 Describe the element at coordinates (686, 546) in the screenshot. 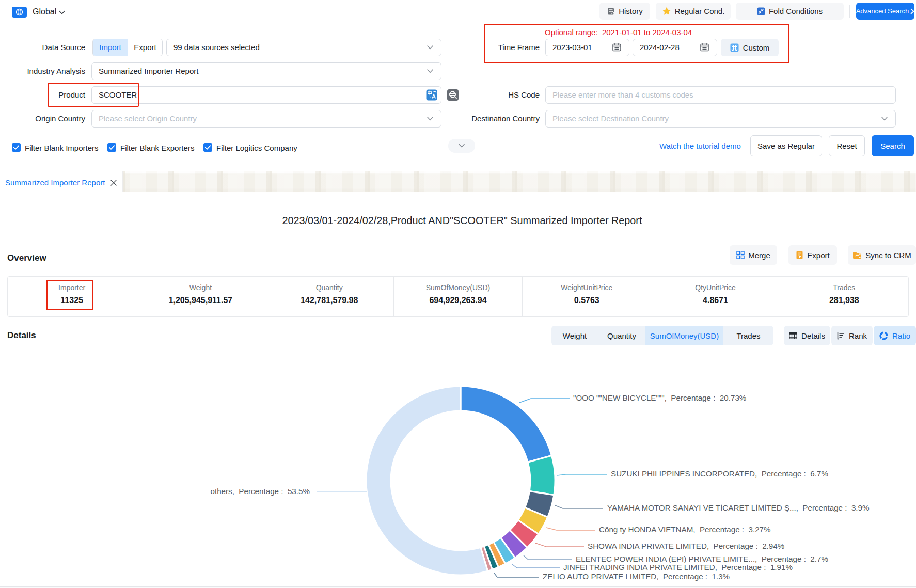

I see `svg-text:SHOWA INDIA PRIVATE LIMITED,: SHOWA INDIA PRIVATE LIMITED, Percentage …` at that location.